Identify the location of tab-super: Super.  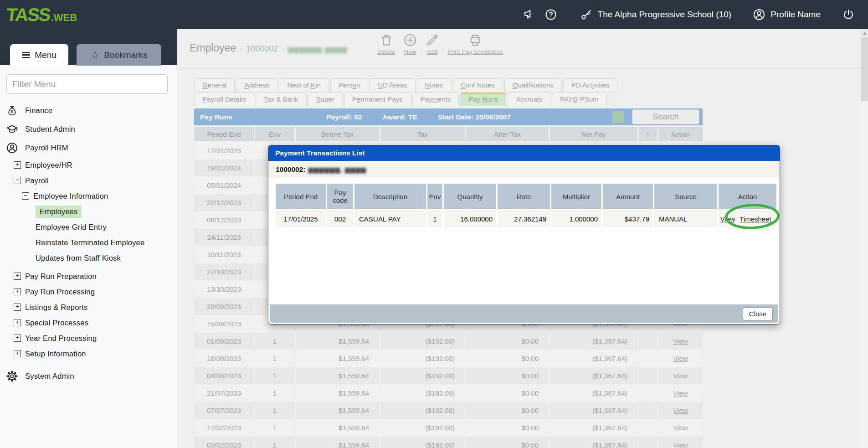
(325, 99).